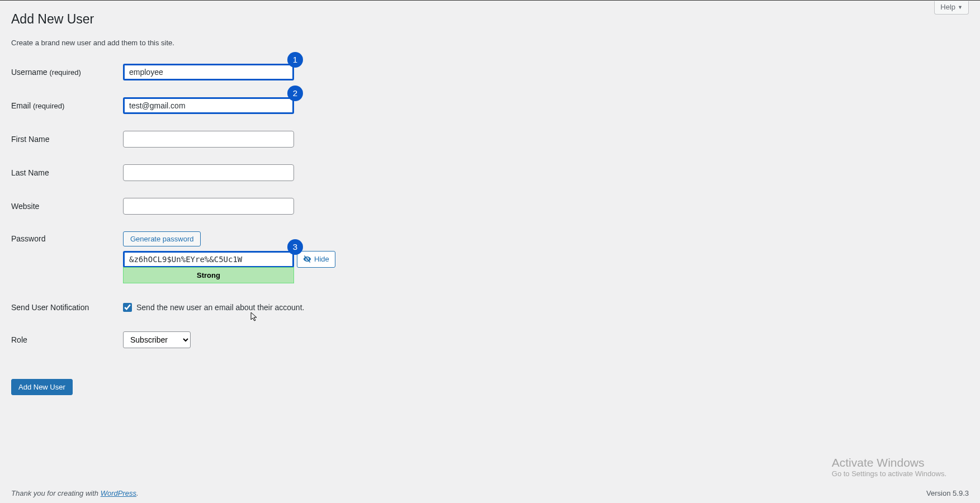 This screenshot has height=503, width=980. Describe the element at coordinates (295, 60) in the screenshot. I see `step-badge-1: 1` at that location.